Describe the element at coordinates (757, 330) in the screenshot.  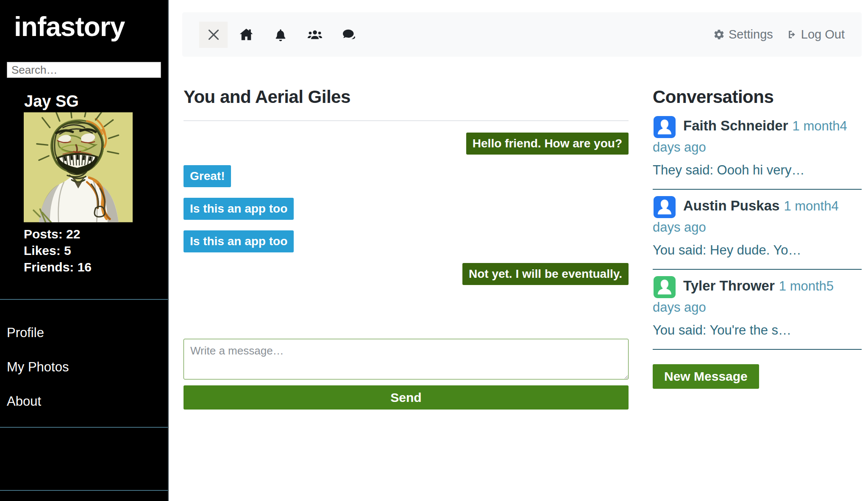
I see `conversation-preview: You said: You're the s…` at that location.